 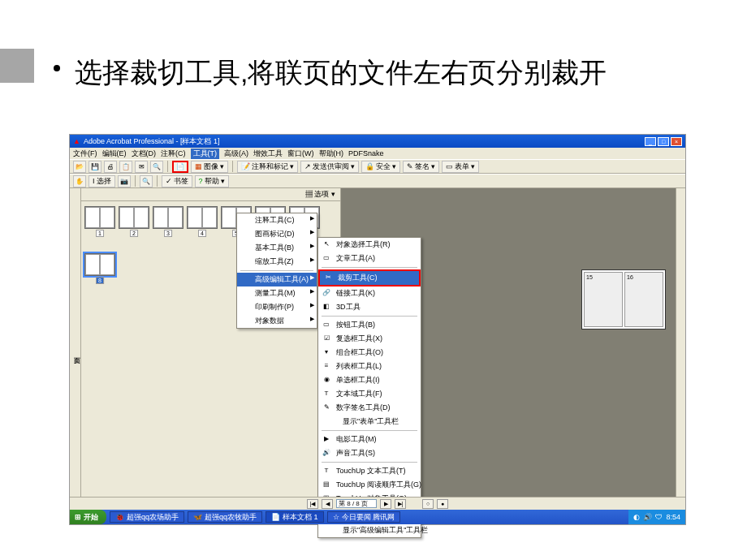 I want to click on snapshot-icon: 📷, so click(x=124, y=182).